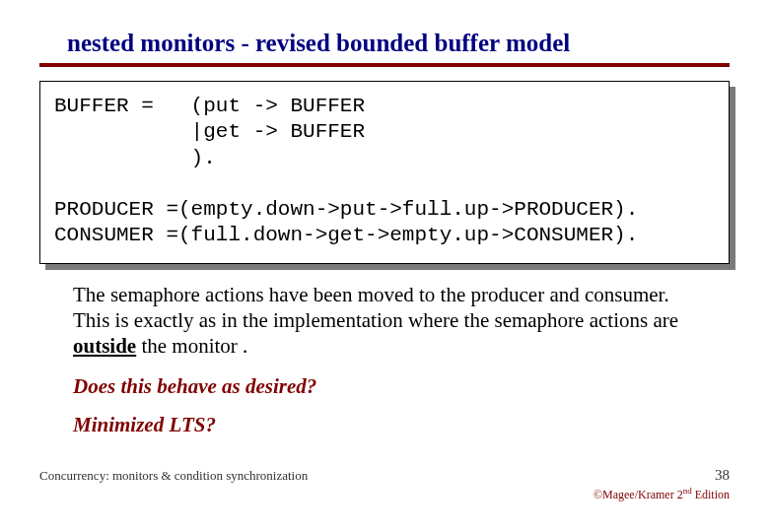 The width and height of the screenshot is (769, 532). I want to click on footer: Concurrency: monitors & condition synchr…, so click(384, 485).